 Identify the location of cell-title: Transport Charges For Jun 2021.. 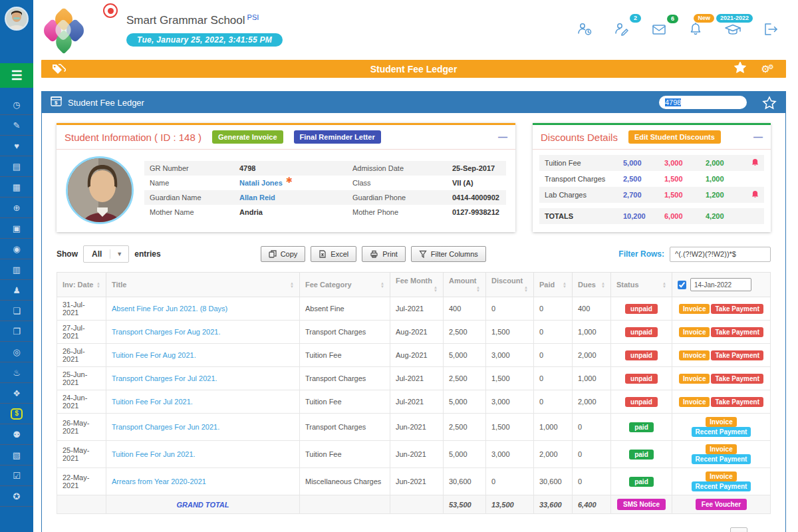
(203, 427).